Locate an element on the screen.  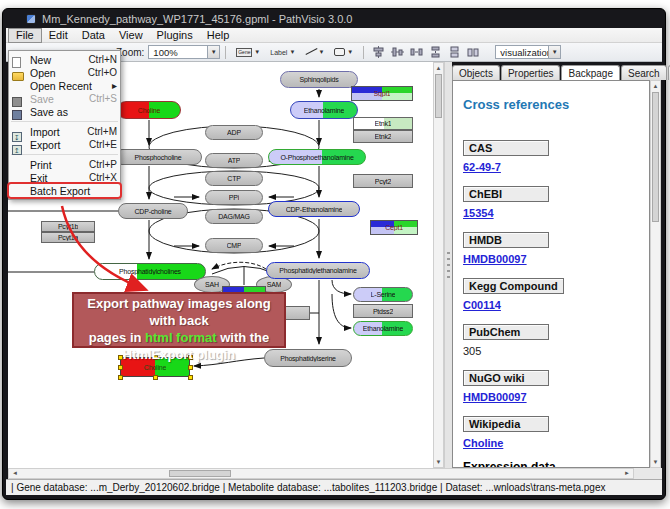
pathway-node-cdp-ethanolamine: CDP-Ethanolamine is located at coordinates (314, 209).